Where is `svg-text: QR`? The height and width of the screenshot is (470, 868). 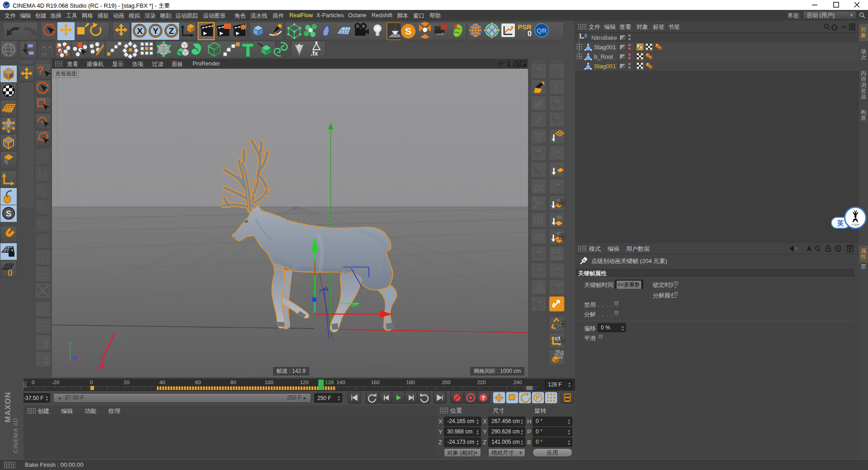 svg-text: QR is located at coordinates (542, 31).